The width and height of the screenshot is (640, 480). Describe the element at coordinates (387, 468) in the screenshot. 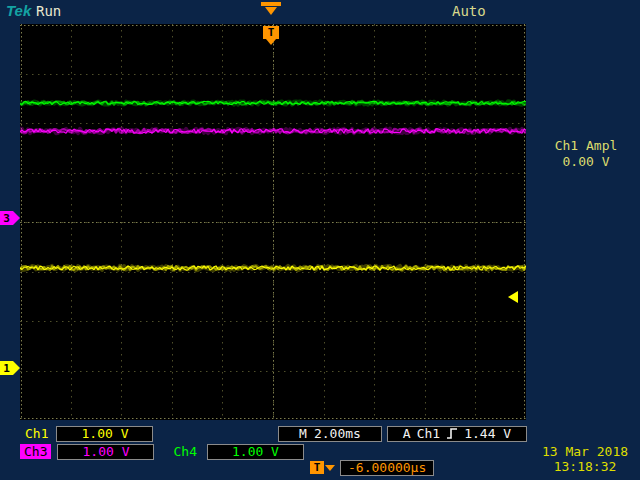

I see `trigger-position-box: -6.00000µs` at that location.